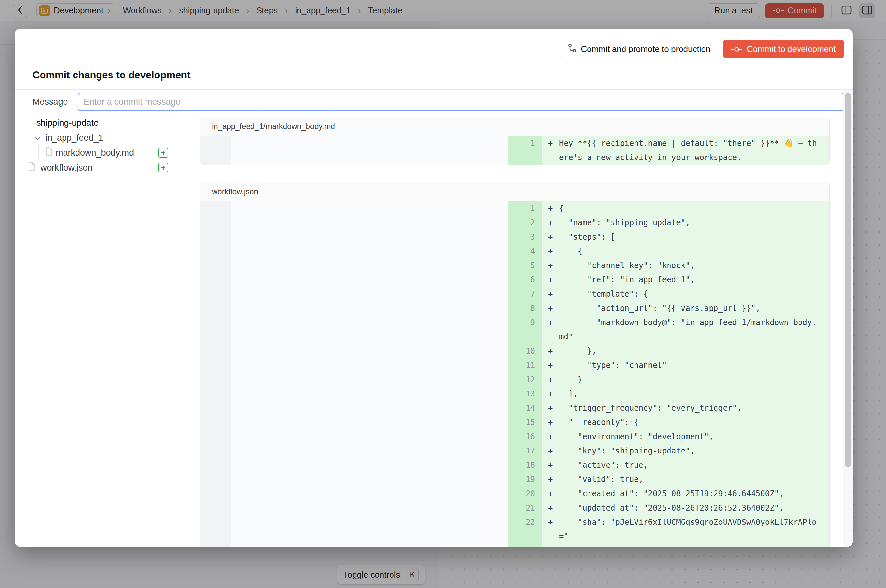  I want to click on modal-title: Commit changes to development, so click(111, 75).